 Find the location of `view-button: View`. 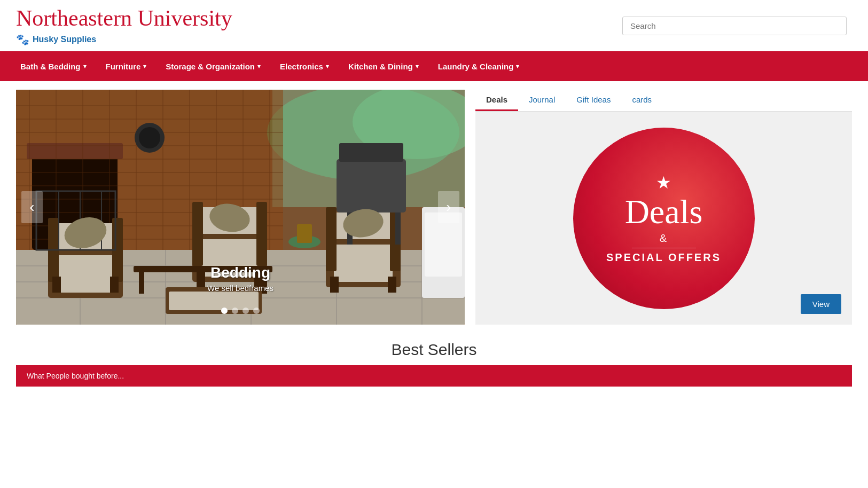

view-button: View is located at coordinates (821, 304).